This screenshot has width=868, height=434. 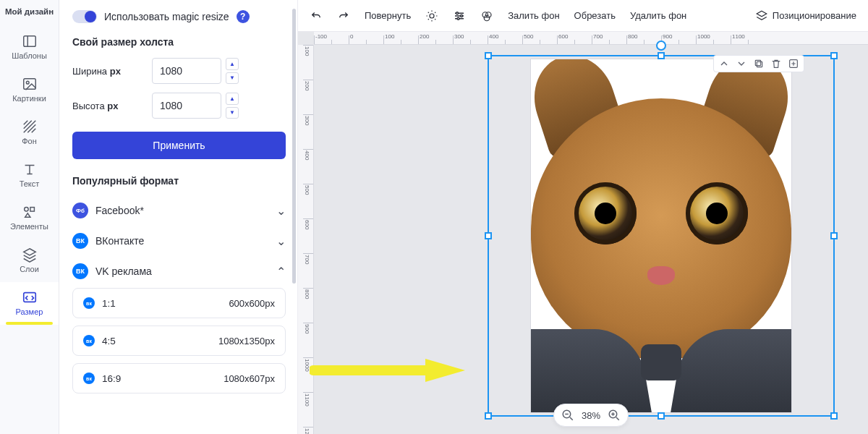 What do you see at coordinates (29, 218) in the screenshot?
I see `nav-elements: Элементы` at bounding box center [29, 218].